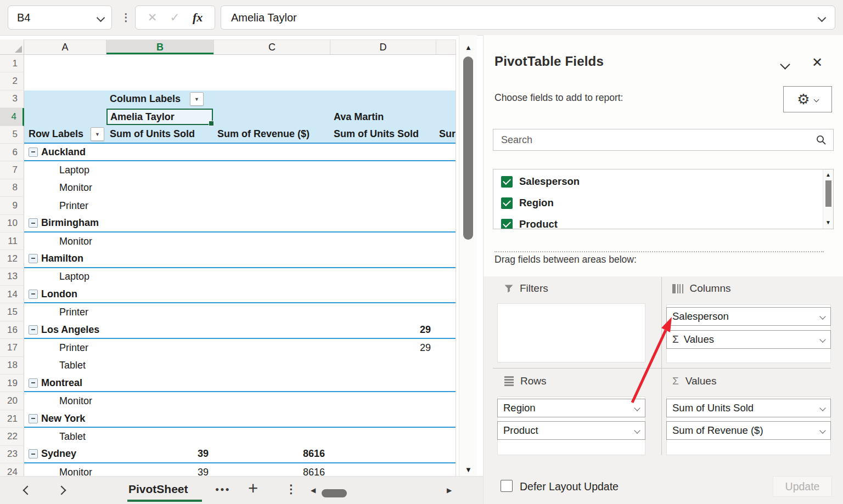 The height and width of the screenshot is (504, 843). What do you see at coordinates (383, 47) in the screenshot?
I see `column-header: D` at bounding box center [383, 47].